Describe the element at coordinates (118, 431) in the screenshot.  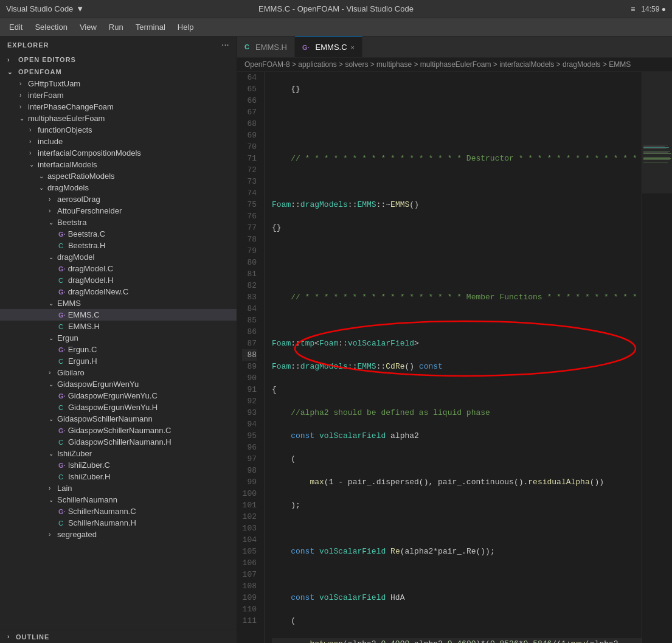
I see `tree-item-gidaspowschillernaumann-c: G· GidaspowSchillerNaumann.C` at that location.